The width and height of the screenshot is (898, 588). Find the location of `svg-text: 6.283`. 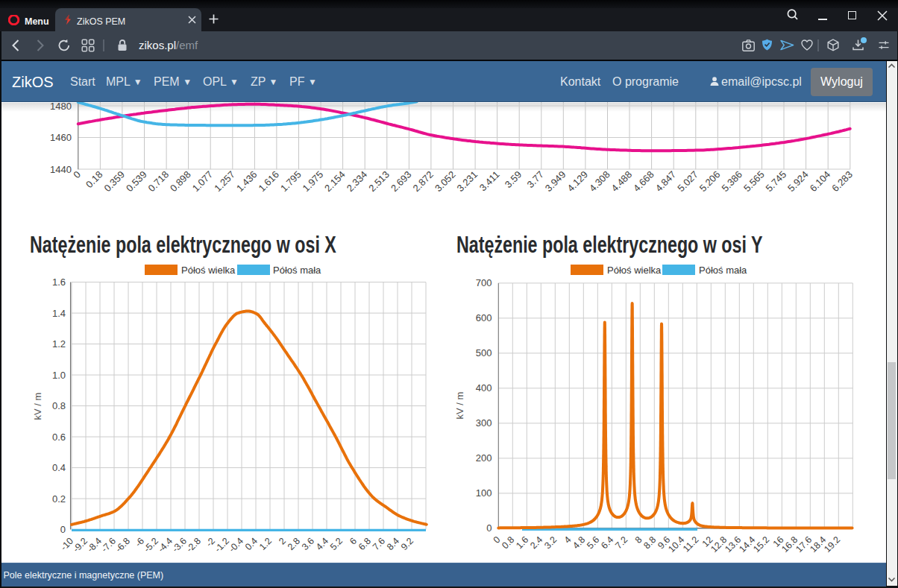

svg-text: 6.283 is located at coordinates (842, 182).